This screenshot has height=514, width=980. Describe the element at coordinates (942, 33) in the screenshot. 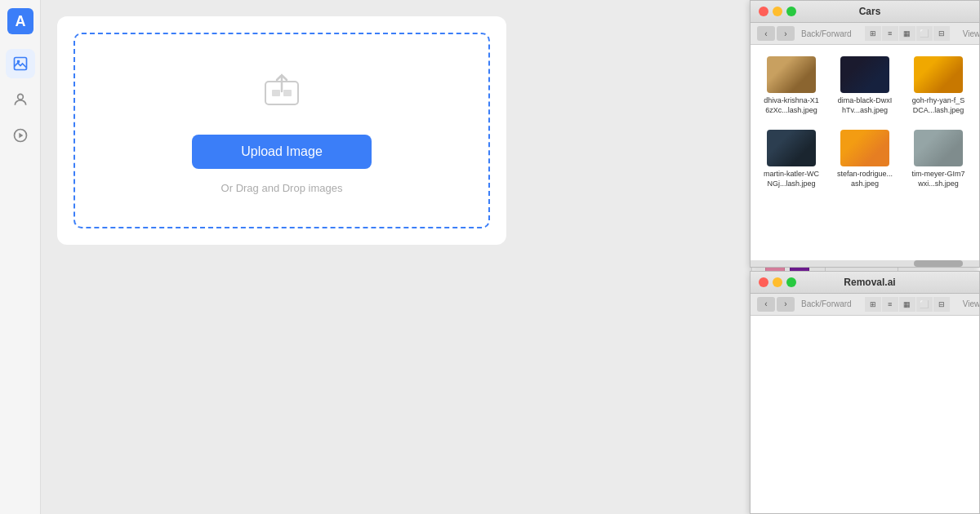

I see `finder-view-gal-cars: ⊟` at that location.